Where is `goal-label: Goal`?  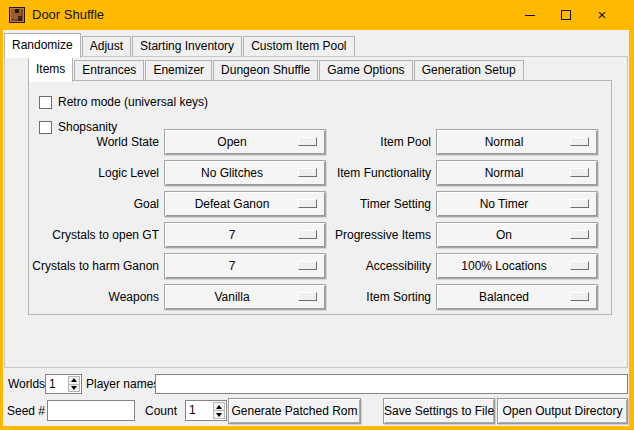 goal-label: Goal is located at coordinates (94, 204).